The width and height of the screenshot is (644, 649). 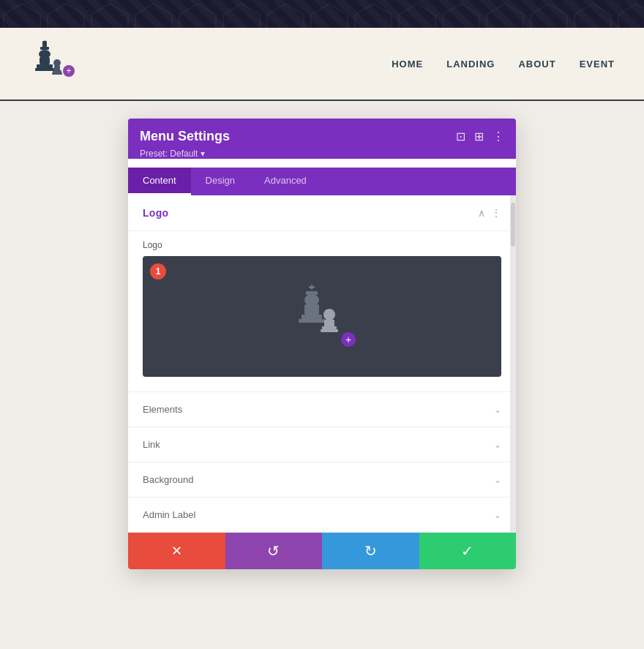 I want to click on tab-advanced: Advanced, so click(x=285, y=181).